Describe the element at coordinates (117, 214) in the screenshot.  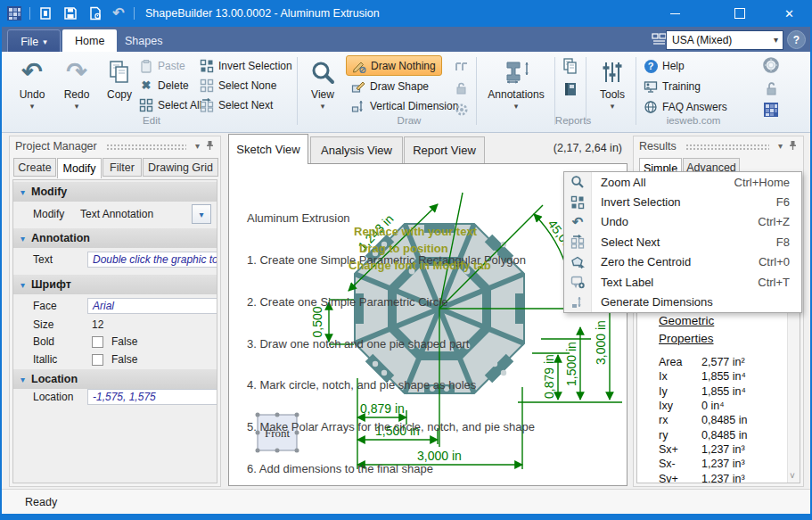
I see `modify-value: Text Annotation` at that location.